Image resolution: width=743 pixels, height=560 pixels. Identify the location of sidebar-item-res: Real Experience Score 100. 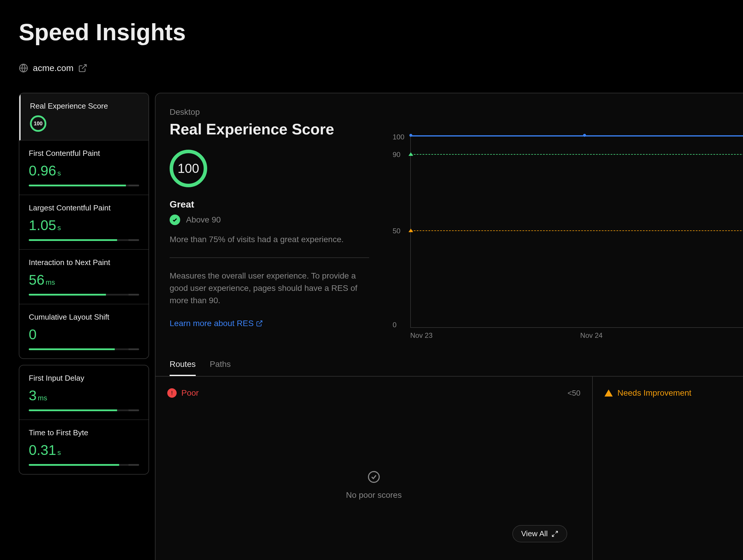
(84, 117).